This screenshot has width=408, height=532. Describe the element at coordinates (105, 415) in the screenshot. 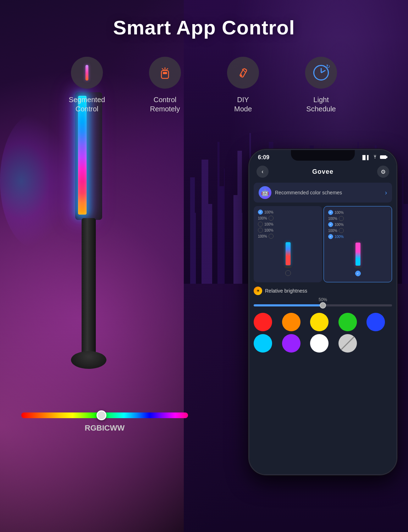

I see `rainbow-slider-track` at that location.